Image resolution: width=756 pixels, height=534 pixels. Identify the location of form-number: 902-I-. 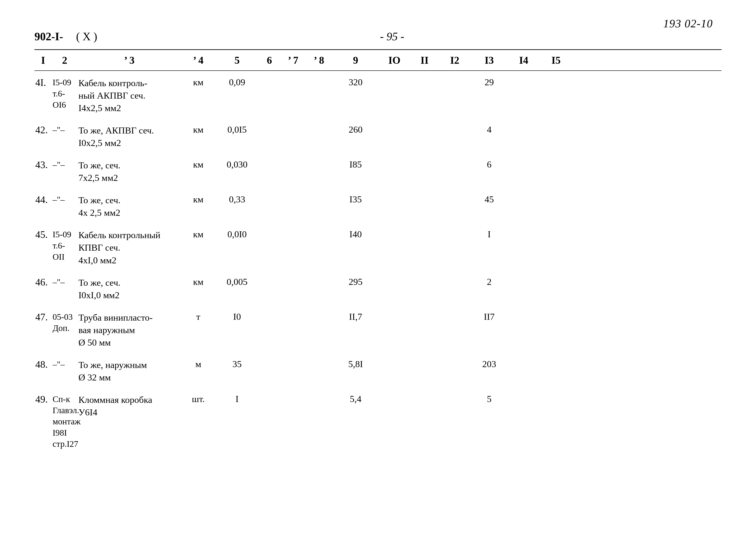
(49, 37).